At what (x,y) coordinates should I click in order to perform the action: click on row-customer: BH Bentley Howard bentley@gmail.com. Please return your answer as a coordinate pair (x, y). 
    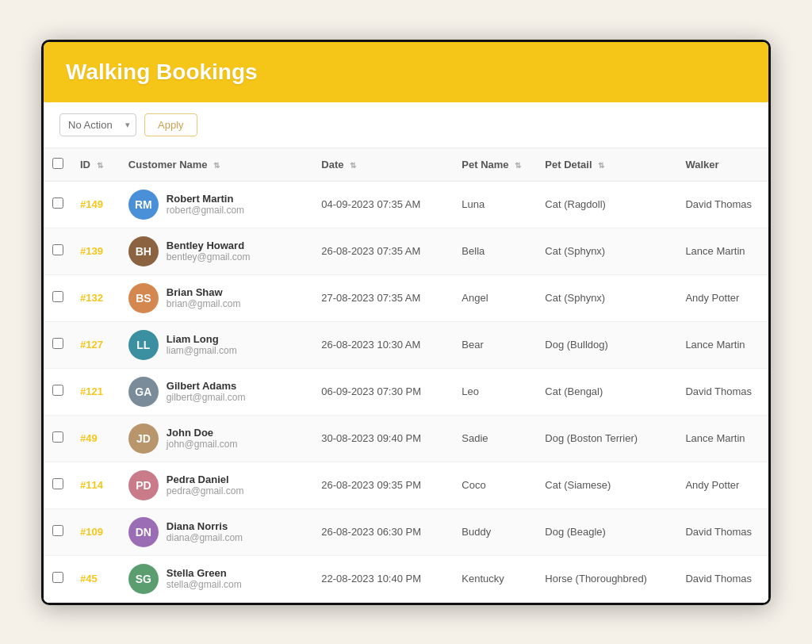
    Looking at the image, I should click on (217, 251).